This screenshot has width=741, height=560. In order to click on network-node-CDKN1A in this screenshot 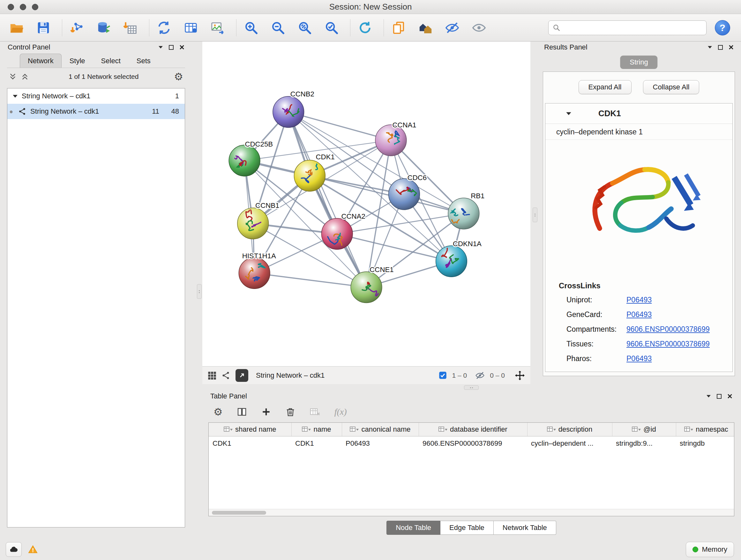, I will do `click(452, 261)`.